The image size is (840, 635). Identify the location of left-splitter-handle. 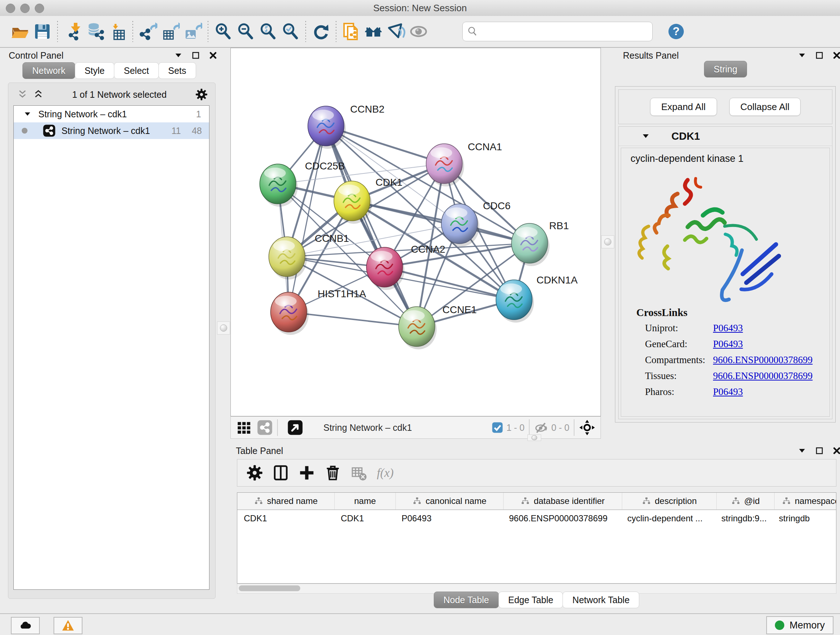
(224, 328).